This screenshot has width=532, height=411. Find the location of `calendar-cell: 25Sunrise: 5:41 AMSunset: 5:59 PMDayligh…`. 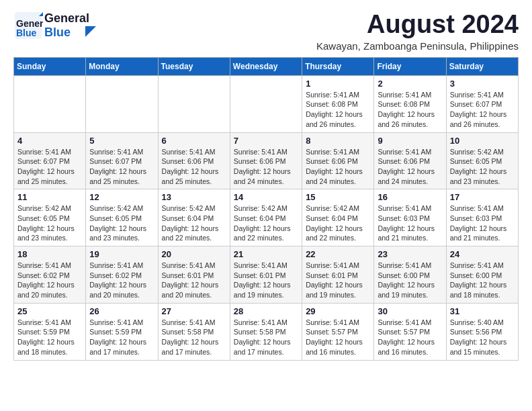

calendar-cell: 25Sunrise: 5:41 AMSunset: 5:59 PMDayligh… is located at coordinates (50, 332).